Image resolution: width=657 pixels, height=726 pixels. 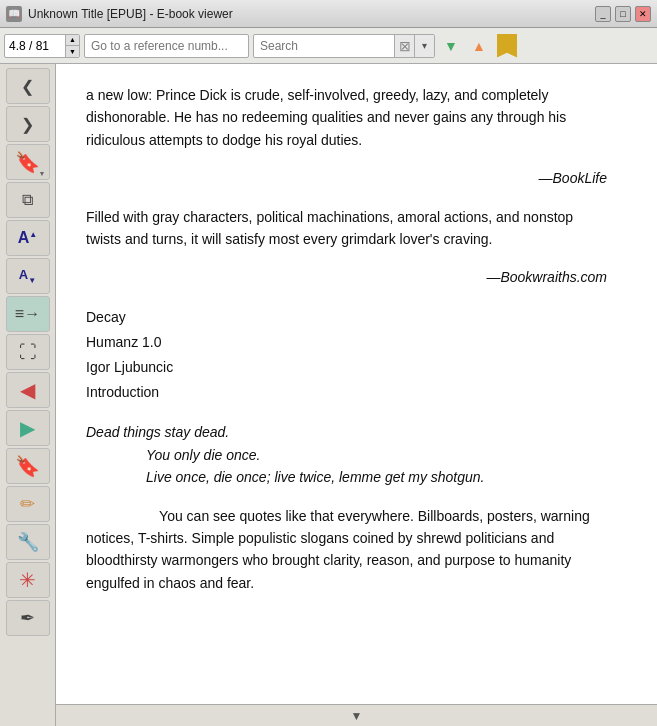 I want to click on page-input, so click(x=35, y=46).